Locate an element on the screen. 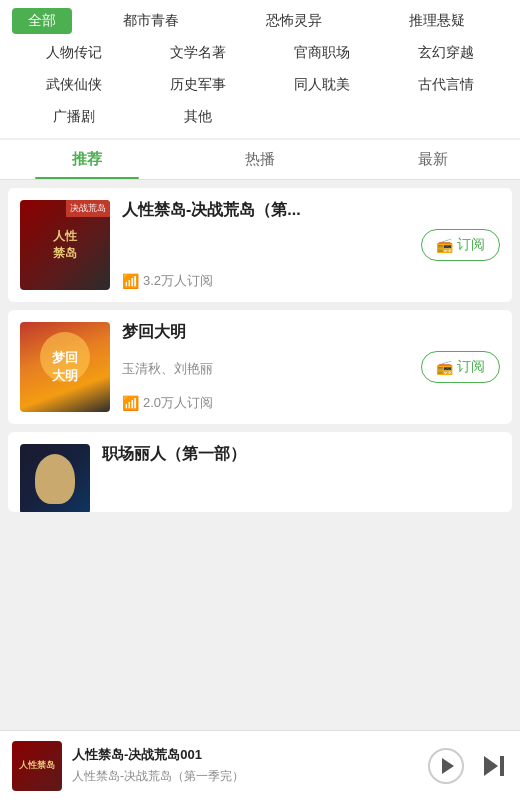 The height and width of the screenshot is (800, 520). next-icon is located at coordinates (494, 766).